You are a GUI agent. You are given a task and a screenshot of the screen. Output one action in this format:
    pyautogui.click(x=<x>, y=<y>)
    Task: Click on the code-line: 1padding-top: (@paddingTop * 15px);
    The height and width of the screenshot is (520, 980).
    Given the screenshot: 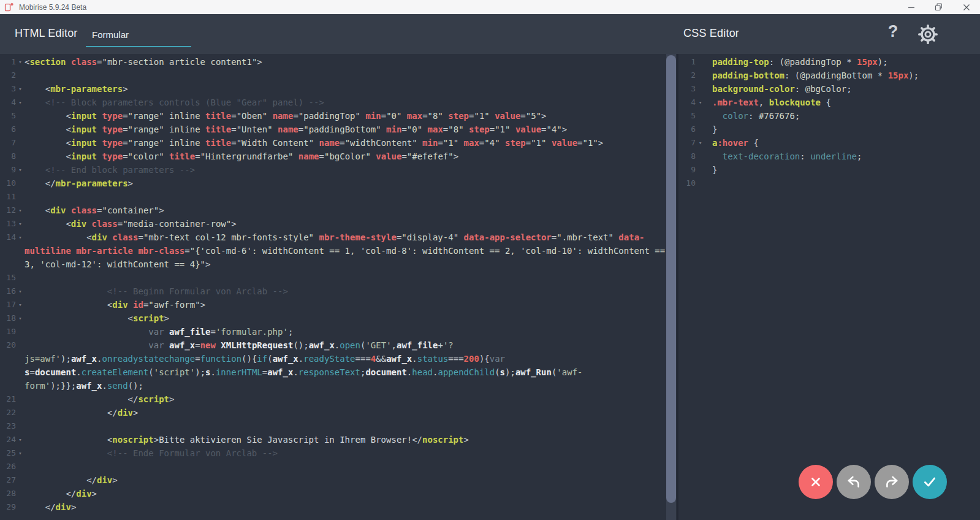 What is the action you would take?
    pyautogui.click(x=829, y=62)
    